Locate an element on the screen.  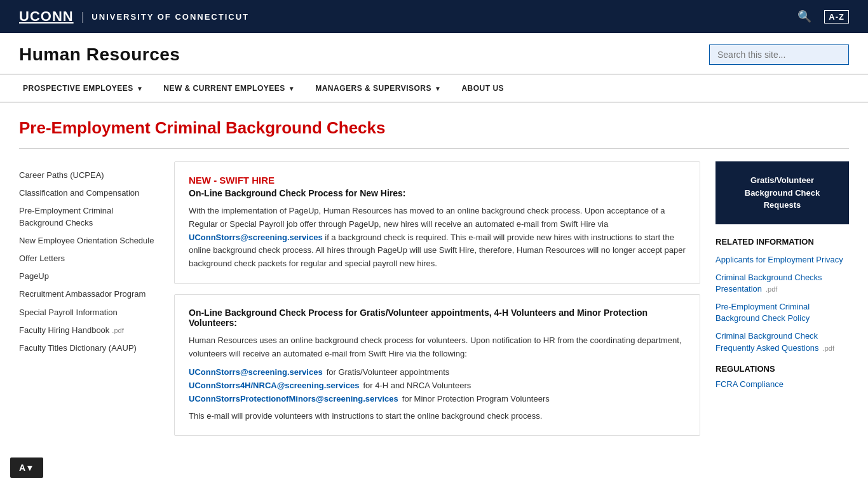
related-info-heading: RELATED INFORMATION is located at coordinates (782, 241).